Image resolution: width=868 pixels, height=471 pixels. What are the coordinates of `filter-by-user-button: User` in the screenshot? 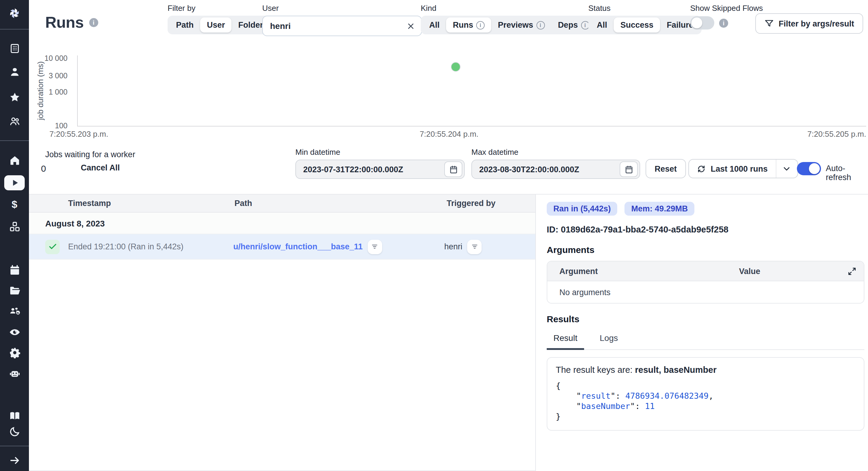 It's located at (216, 25).